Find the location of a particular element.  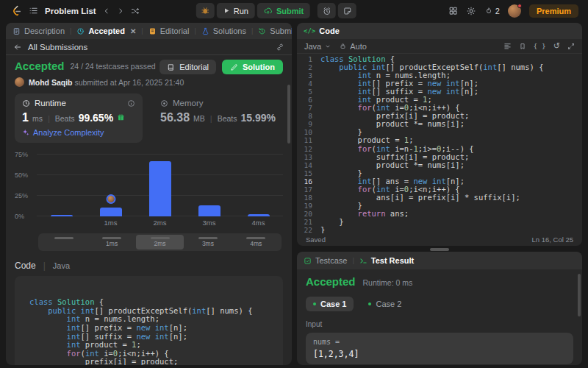

test-status: Accepted is located at coordinates (331, 281).